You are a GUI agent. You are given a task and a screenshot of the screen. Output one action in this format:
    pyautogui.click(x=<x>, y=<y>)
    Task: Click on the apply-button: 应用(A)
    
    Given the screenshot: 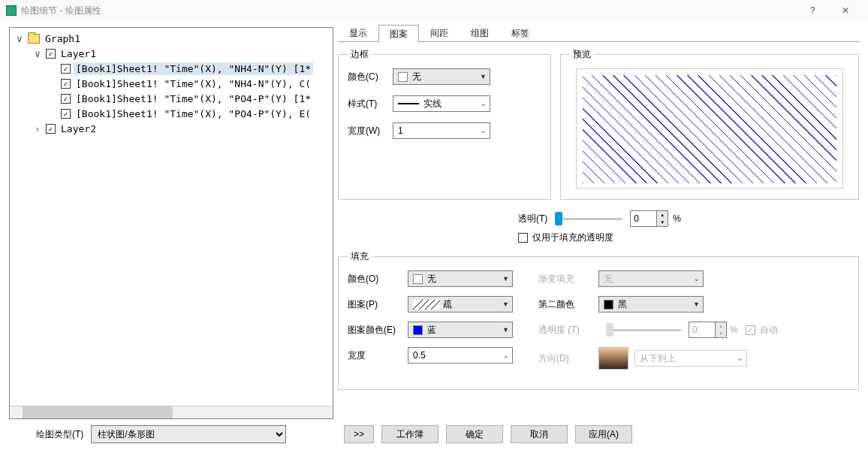 What is the action you would take?
    pyautogui.click(x=604, y=434)
    